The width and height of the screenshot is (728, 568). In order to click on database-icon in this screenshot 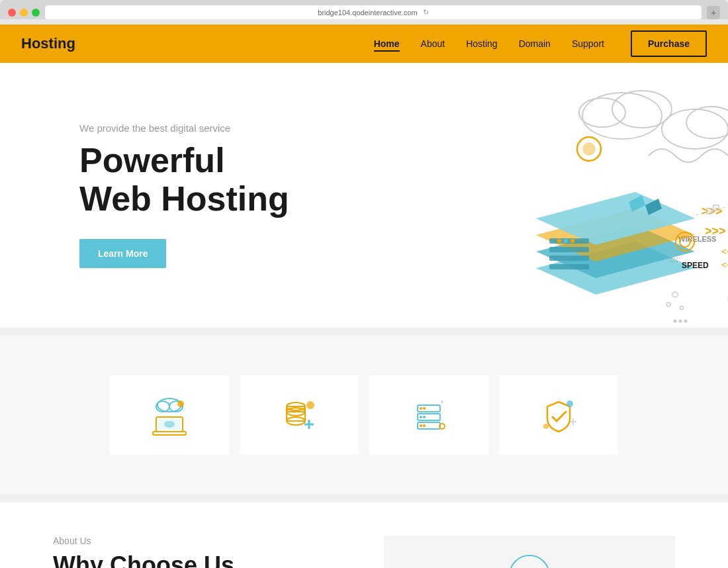, I will do `click(299, 415)`.